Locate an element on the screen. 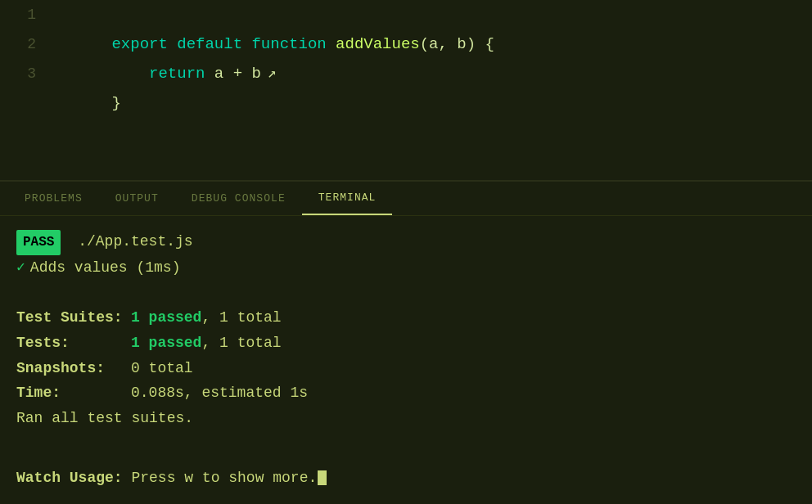  stat-value-time: 0.088s, estimated 1s is located at coordinates (219, 393).